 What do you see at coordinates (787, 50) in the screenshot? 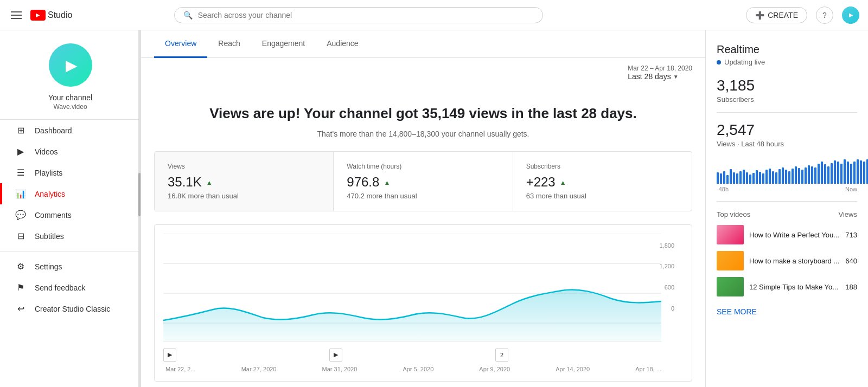
I see `side-panel-title: Realtime` at bounding box center [787, 50].